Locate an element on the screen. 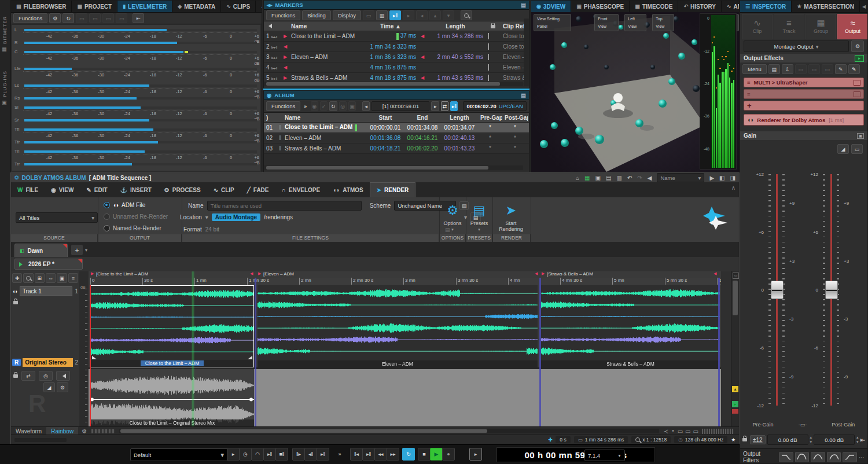  split-tool-icon: ⊞ is located at coordinates (39, 278).